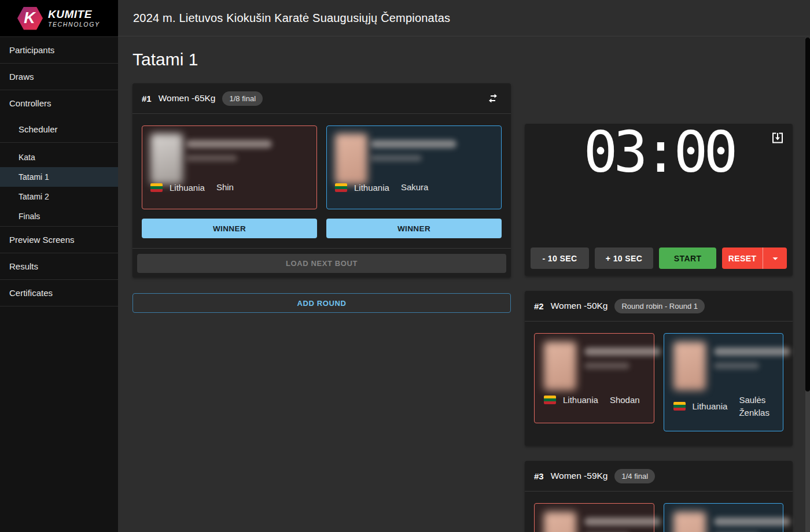 The width and height of the screenshot is (810, 532). What do you see at coordinates (580, 476) in the screenshot?
I see `bout-category: Women -59Kg` at bounding box center [580, 476].